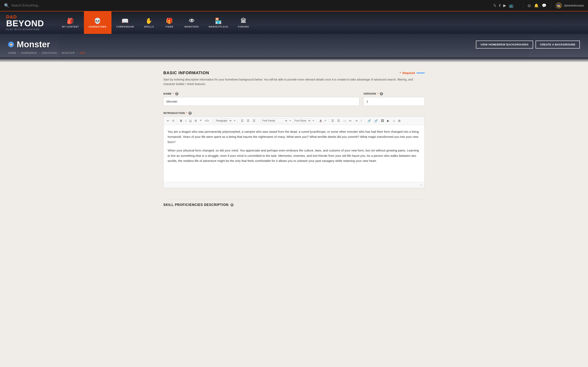 This screenshot has width=588, height=367. I want to click on table-button: ⊞, so click(399, 121).